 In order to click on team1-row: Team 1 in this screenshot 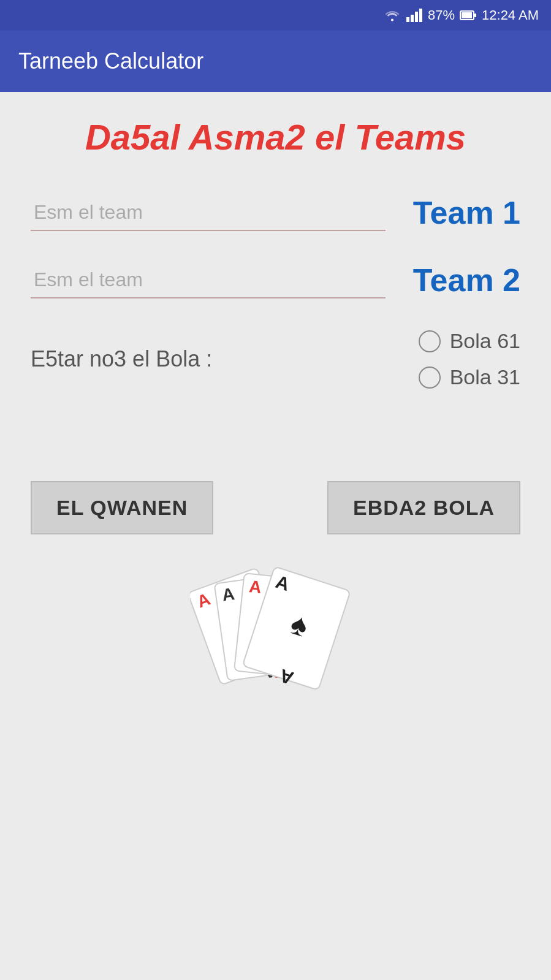, I will do `click(276, 213)`.